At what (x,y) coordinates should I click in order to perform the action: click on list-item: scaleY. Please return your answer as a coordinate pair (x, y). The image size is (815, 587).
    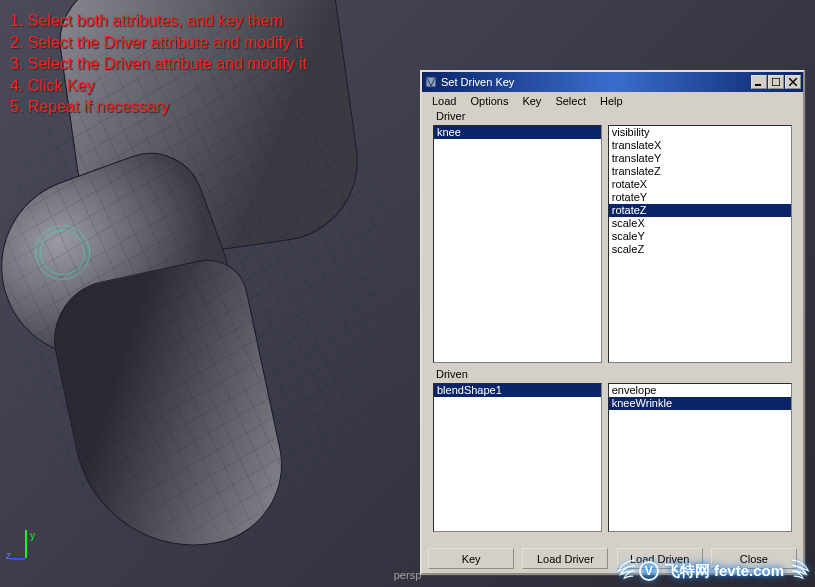
    Looking at the image, I should click on (700, 236).